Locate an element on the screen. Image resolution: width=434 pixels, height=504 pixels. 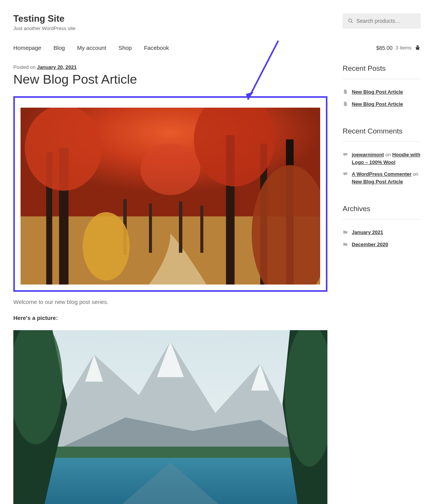
nav-my-account: My account is located at coordinates (91, 48).